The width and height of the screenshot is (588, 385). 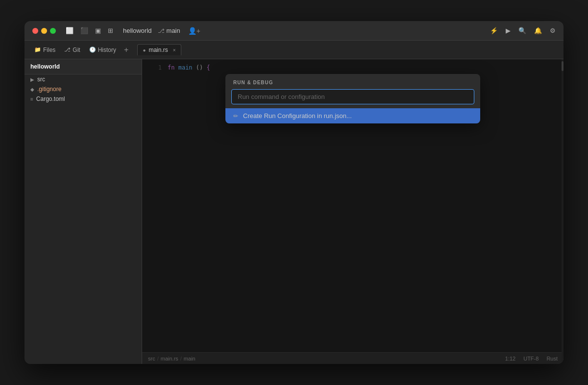 What do you see at coordinates (353, 97) in the screenshot?
I see `run-command-input` at bounding box center [353, 97].